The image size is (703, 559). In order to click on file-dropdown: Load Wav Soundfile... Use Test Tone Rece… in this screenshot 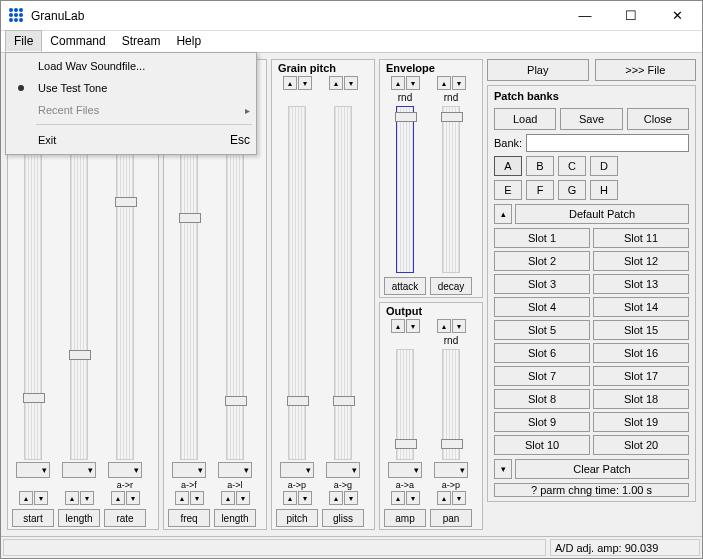, I will do `click(131, 104)`.